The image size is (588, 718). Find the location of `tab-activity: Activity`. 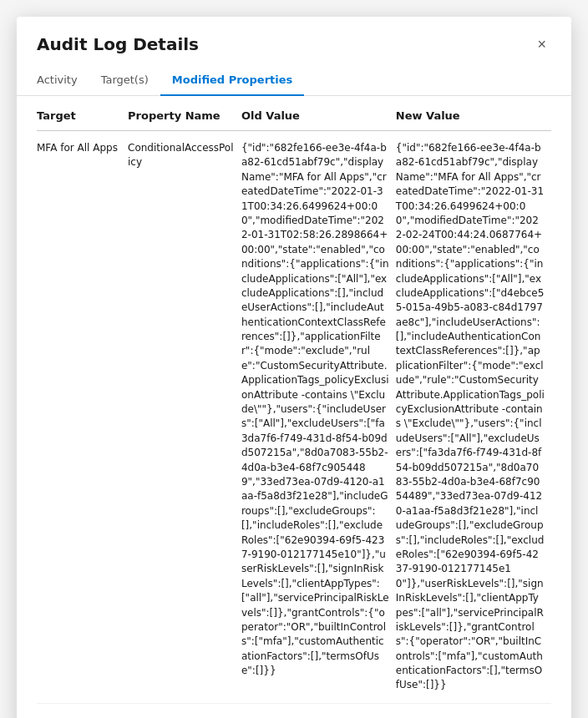

tab-activity: Activity is located at coordinates (63, 82).